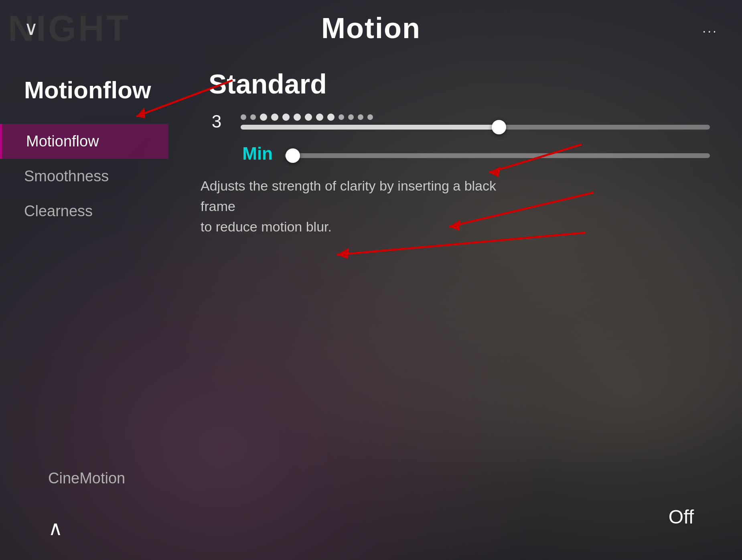 The height and width of the screenshot is (560, 742). I want to click on header: ∨ Motion ..., so click(371, 28).